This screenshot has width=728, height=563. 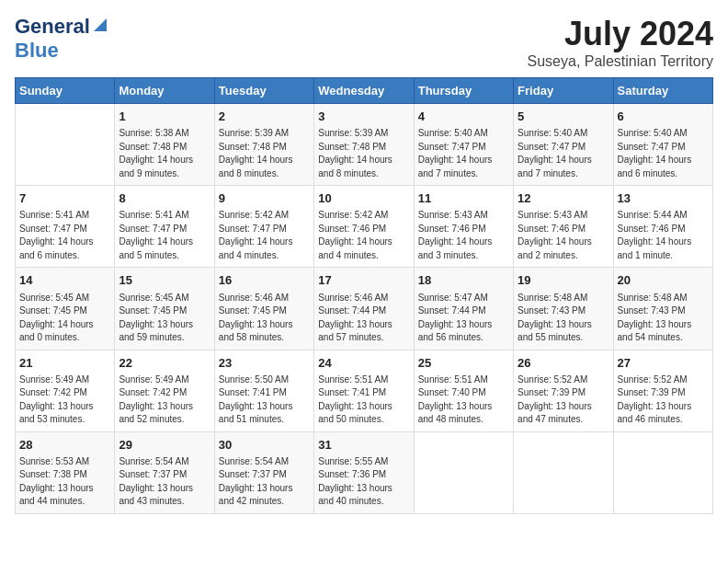 What do you see at coordinates (364, 473) in the screenshot?
I see `calendar-week-5: 28Sunrise: 5:53 AM Sunset: 7:38 PM Dayli…` at bounding box center [364, 473].